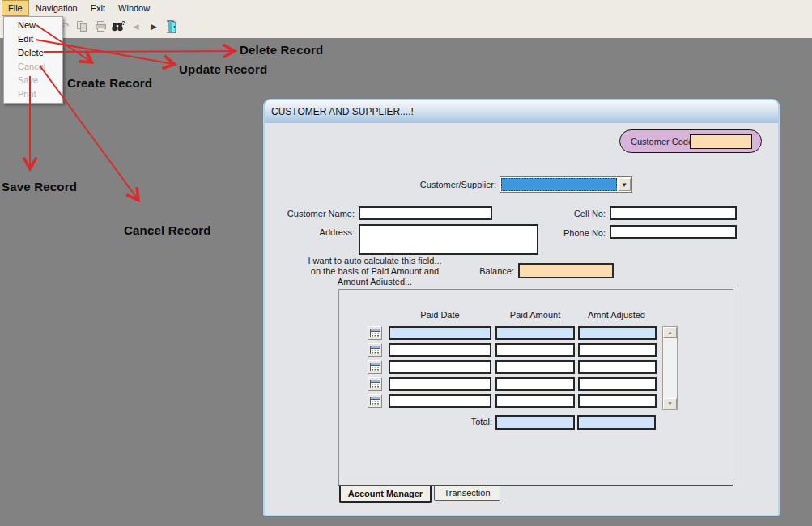  What do you see at coordinates (674, 231) in the screenshot?
I see `phone-no-input` at bounding box center [674, 231].